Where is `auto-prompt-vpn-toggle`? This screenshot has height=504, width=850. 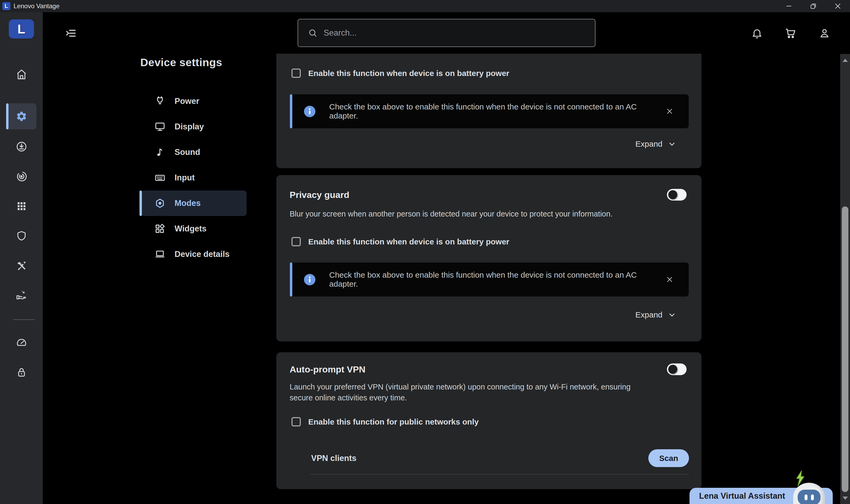
auto-prompt-vpn-toggle is located at coordinates (677, 370).